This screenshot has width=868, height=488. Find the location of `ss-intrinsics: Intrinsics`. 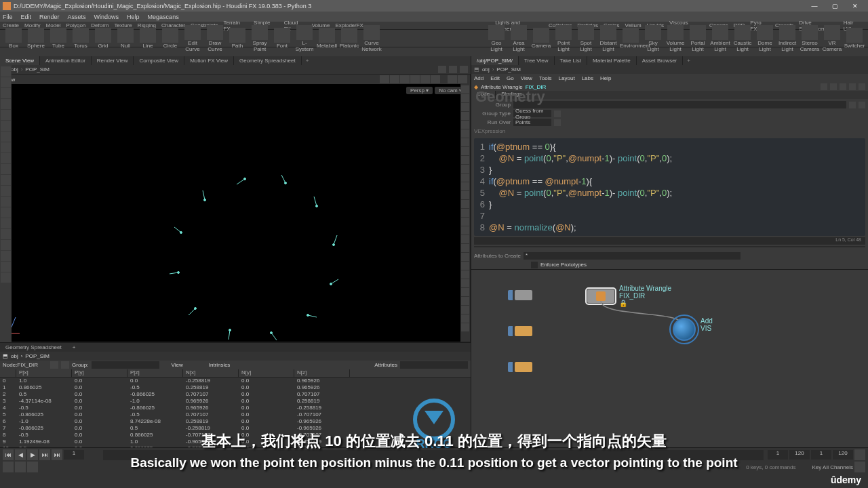

ss-intrinsics: Intrinsics is located at coordinates (220, 365).